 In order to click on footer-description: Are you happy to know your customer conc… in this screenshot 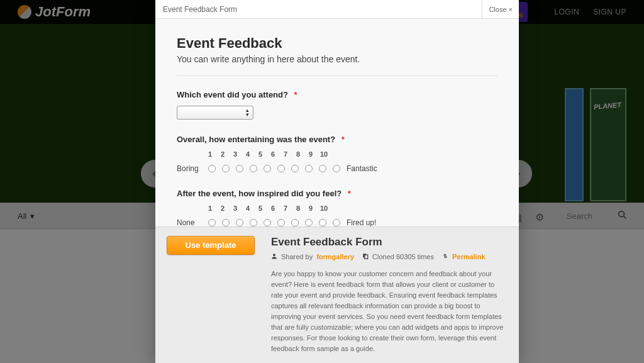, I will do `click(389, 311)`.